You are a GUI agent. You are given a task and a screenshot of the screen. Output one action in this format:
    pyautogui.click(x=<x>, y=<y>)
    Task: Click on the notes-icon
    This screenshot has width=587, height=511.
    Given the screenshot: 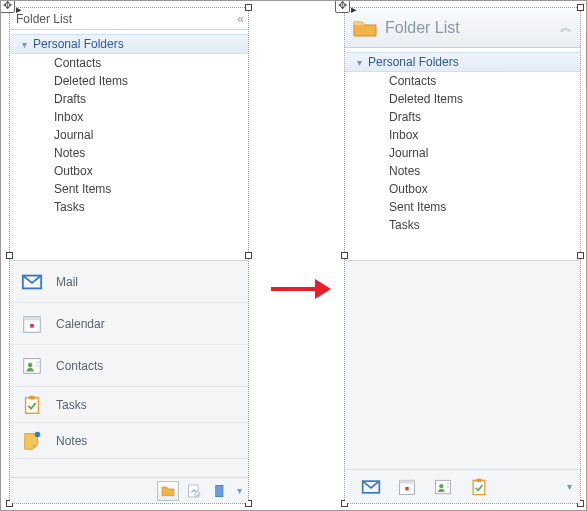 What is the action you would take?
    pyautogui.click(x=32, y=441)
    